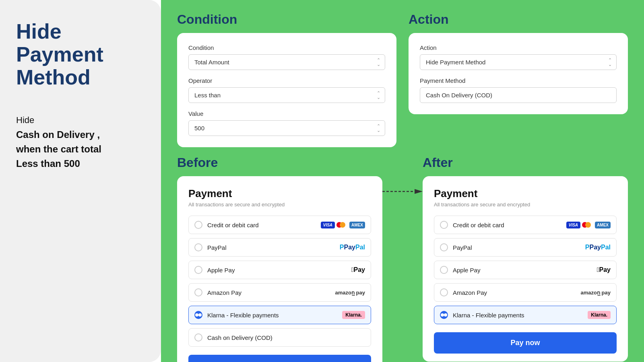 The height and width of the screenshot is (362, 644). What do you see at coordinates (525, 343) in the screenshot?
I see `after-pay-now-button: Pay now` at bounding box center [525, 343].